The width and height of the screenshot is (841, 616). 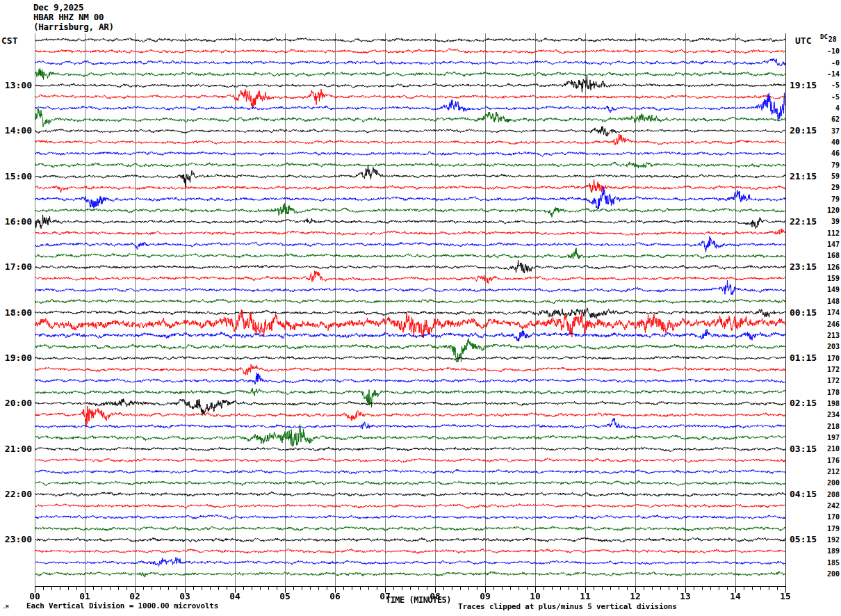 I want to click on x-tick-label: 02, so click(x=135, y=597).